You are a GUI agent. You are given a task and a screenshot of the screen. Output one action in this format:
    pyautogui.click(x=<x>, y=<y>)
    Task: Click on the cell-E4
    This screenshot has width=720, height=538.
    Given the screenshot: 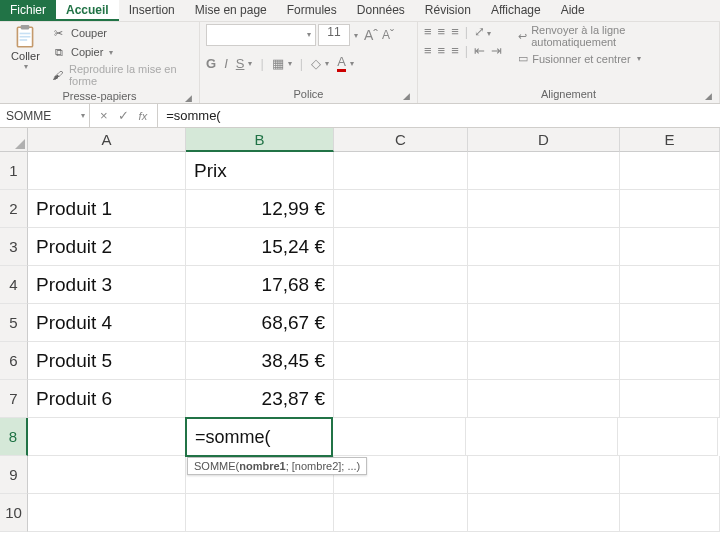 What is the action you would take?
    pyautogui.click(x=670, y=285)
    